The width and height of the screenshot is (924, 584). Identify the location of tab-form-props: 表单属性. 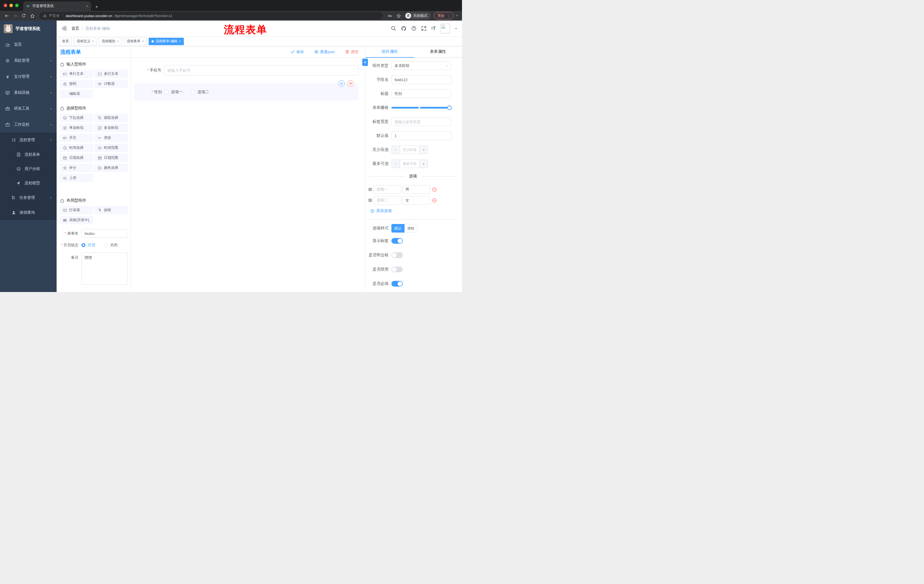
(438, 52).